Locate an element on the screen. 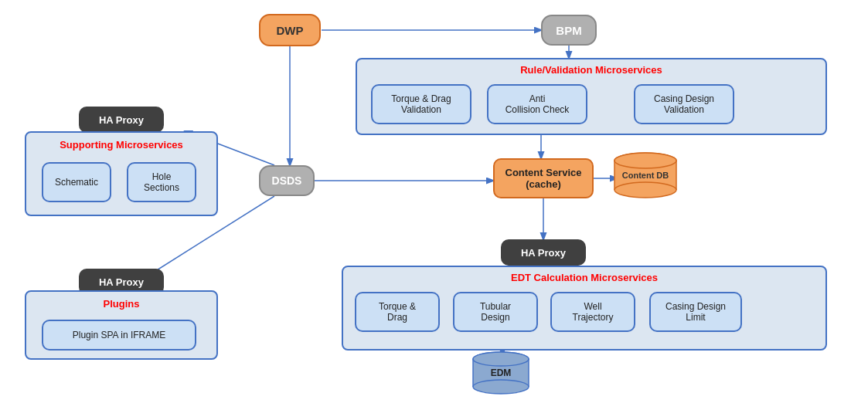  svg-text: EDM is located at coordinates (501, 373).